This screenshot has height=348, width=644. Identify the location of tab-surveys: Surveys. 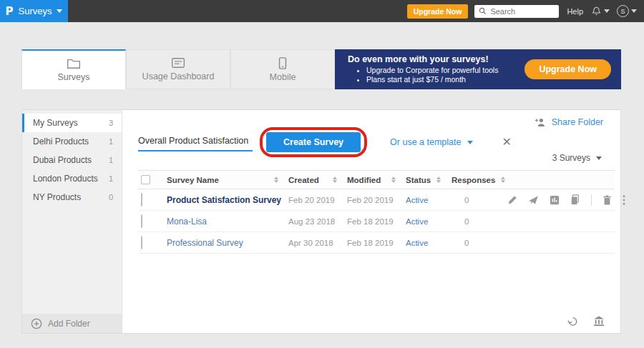
(74, 69).